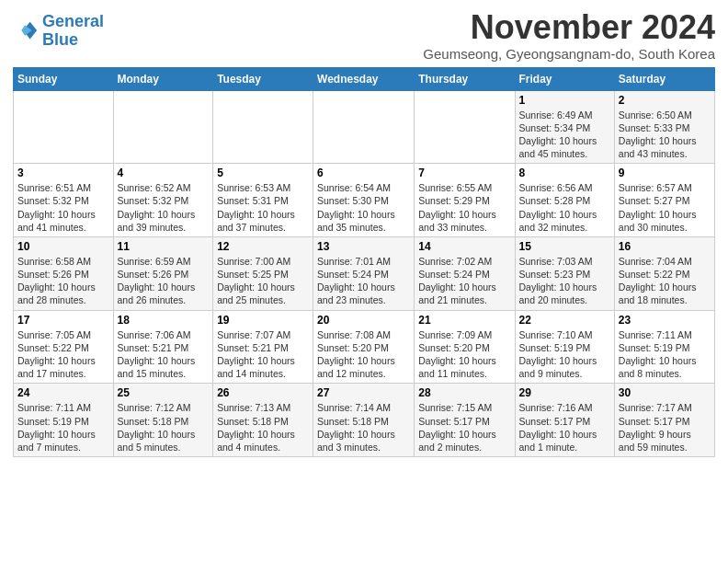 The image size is (728, 563). I want to click on day-number: 4, so click(164, 173).